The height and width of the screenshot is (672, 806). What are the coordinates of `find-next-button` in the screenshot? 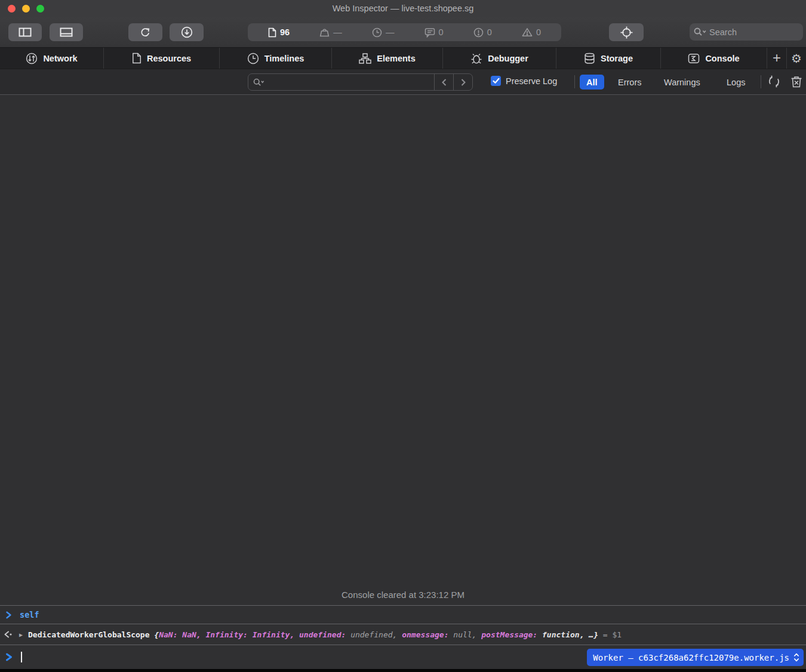 It's located at (463, 82).